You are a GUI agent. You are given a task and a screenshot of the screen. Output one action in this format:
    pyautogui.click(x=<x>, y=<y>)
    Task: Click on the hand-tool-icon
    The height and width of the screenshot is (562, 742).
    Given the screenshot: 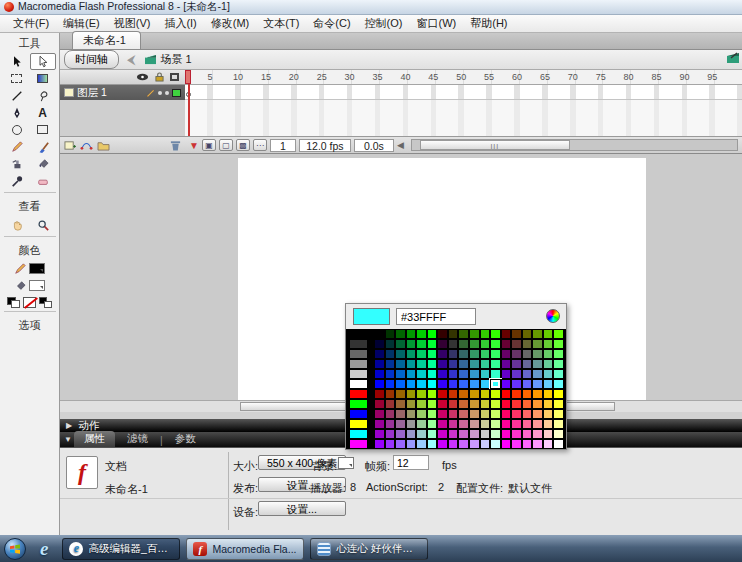 What is the action you would take?
    pyautogui.click(x=17, y=224)
    